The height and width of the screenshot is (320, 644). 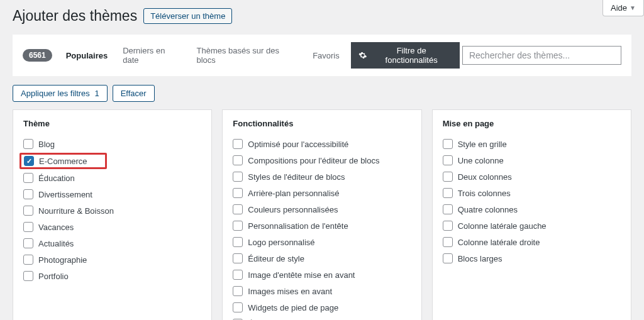 What do you see at coordinates (38, 55) in the screenshot?
I see `theme-count-badge: 6561` at bounding box center [38, 55].